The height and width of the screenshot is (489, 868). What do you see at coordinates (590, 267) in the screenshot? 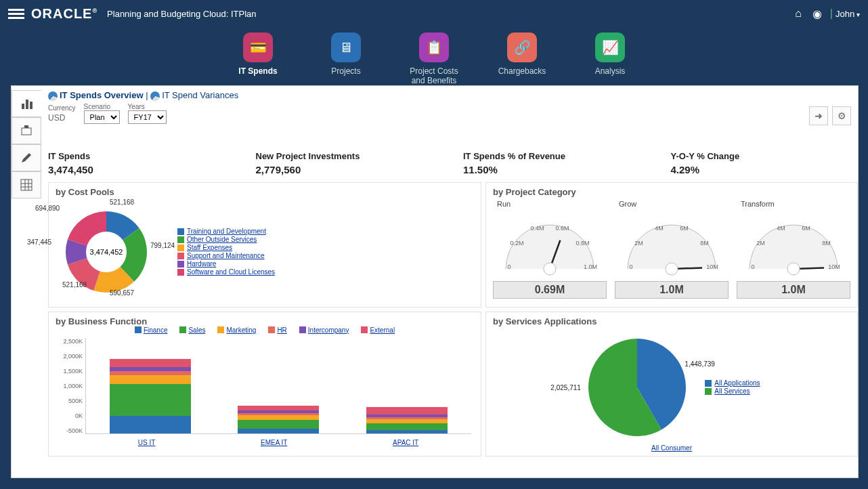
I see `svg-text: 1.0M` at bounding box center [590, 267].